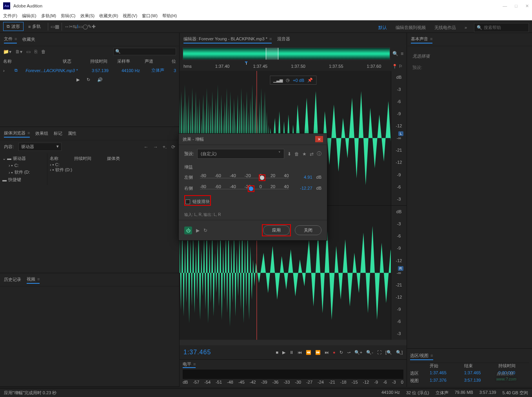 This screenshot has height=397, width=532. What do you see at coordinates (399, 353) in the screenshot?
I see `zoom-sel-out-button: 🔍]` at bounding box center [399, 353].